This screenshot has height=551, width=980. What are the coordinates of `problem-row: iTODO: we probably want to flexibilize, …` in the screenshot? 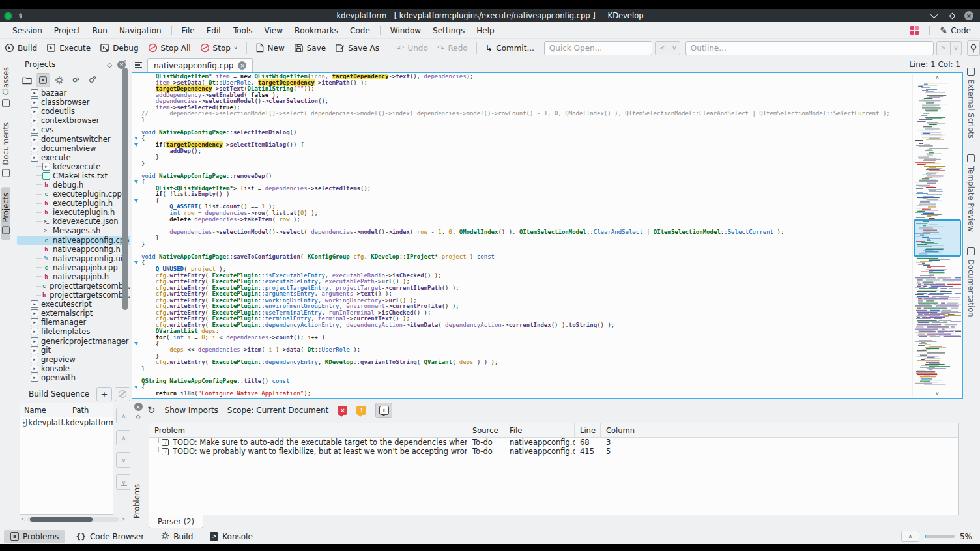 It's located at (554, 451).